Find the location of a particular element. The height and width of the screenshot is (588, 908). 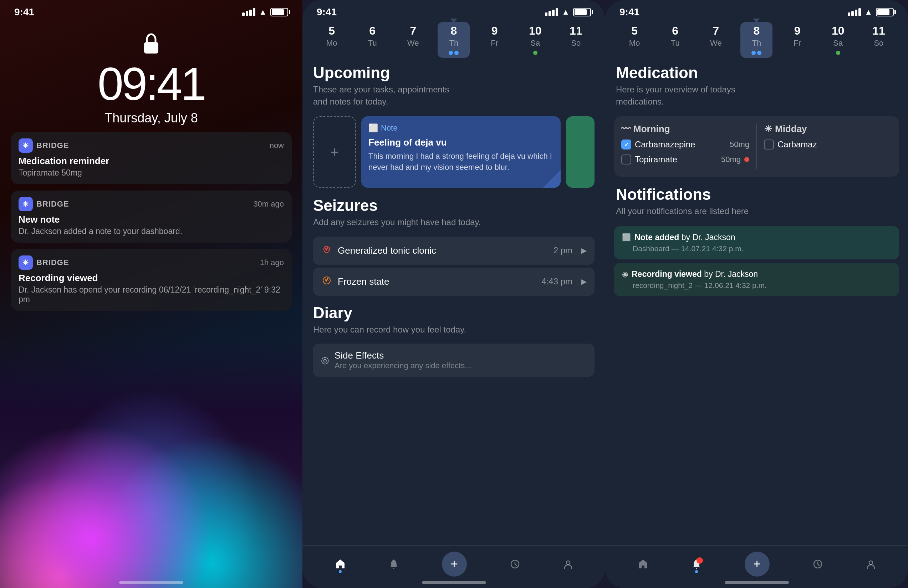

med-dosage-2: 50mg is located at coordinates (731, 159).